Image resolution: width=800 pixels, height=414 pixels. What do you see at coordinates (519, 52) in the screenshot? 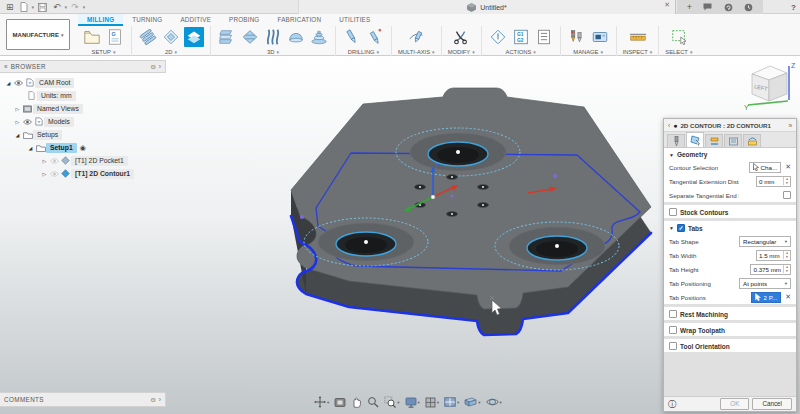
I see `group-actions-label: ACTIONS` at bounding box center [519, 52].